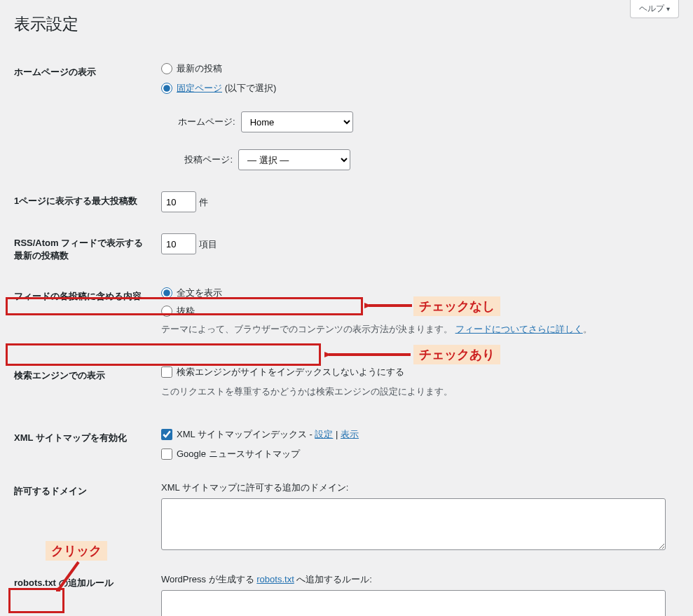 The width and height of the screenshot is (693, 616). Describe the element at coordinates (167, 69) in the screenshot. I see `radio-latest-posts-input` at that location.